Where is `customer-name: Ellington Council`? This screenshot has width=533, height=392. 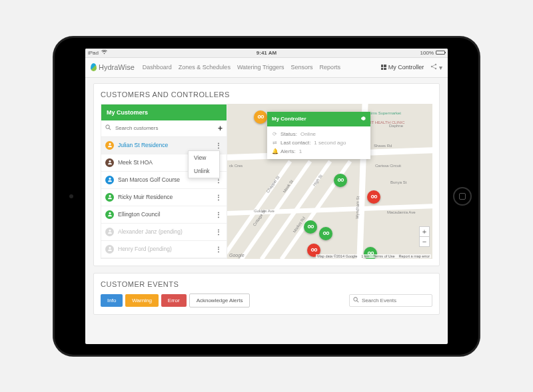 customer-name: Ellington Council is located at coordinates (166, 214).